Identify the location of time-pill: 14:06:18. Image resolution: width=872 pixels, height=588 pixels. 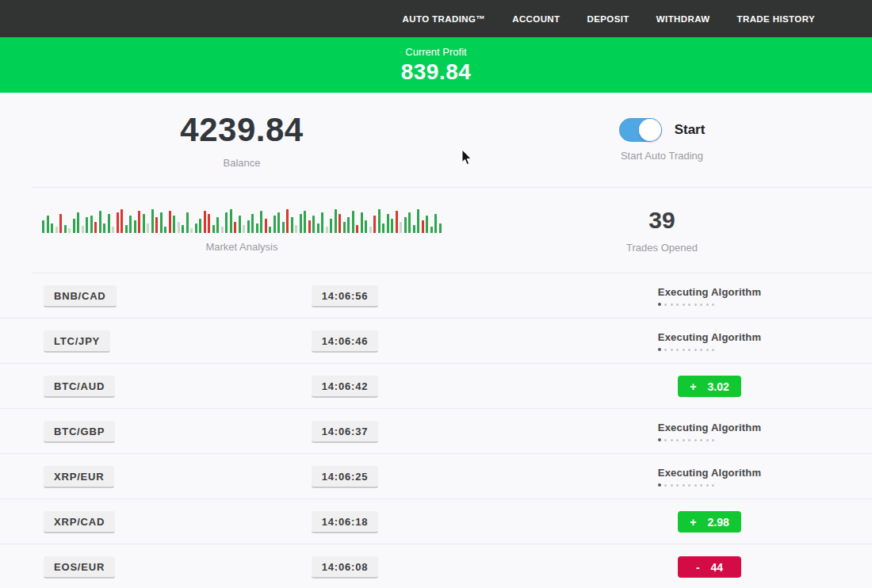
(345, 522).